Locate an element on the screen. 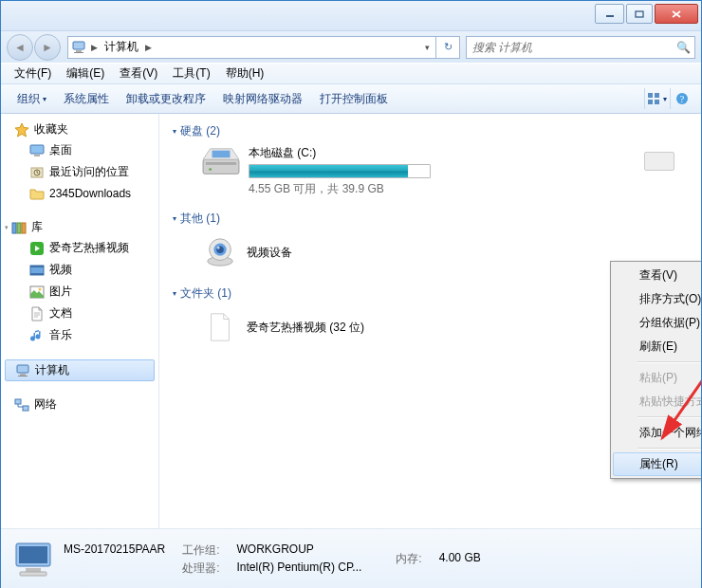 The width and height of the screenshot is (702, 588). sidebar-item-recent: 最近访问的位置 is located at coordinates (80, 173).